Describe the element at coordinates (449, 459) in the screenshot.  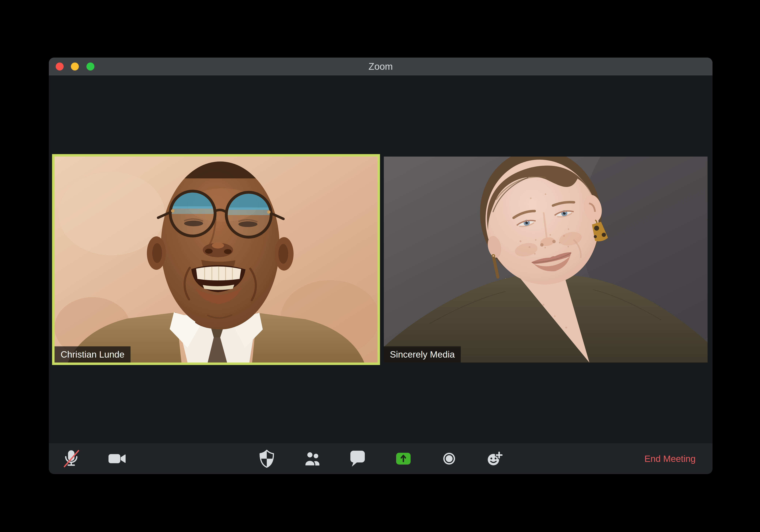
I see `record-icon` at that location.